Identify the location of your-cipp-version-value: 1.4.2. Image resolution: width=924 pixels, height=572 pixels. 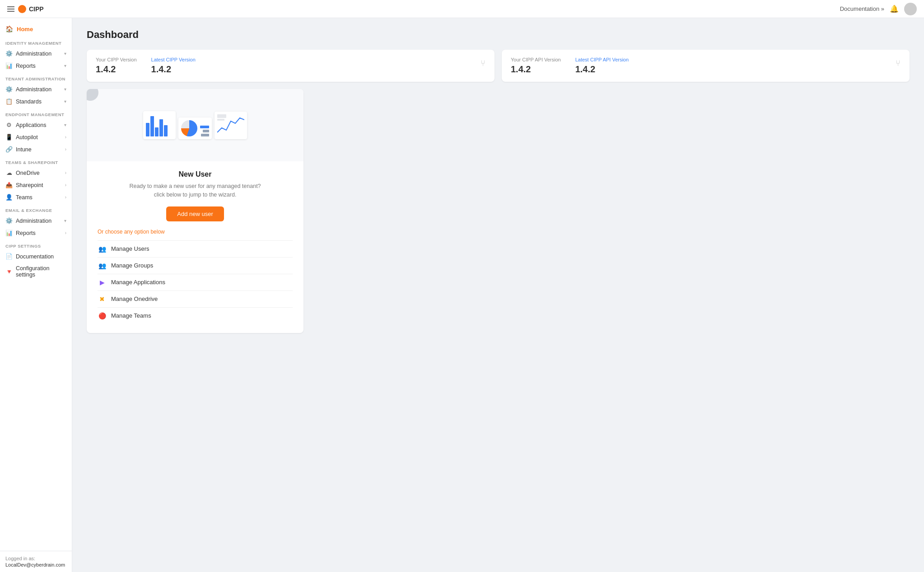
(117, 70).